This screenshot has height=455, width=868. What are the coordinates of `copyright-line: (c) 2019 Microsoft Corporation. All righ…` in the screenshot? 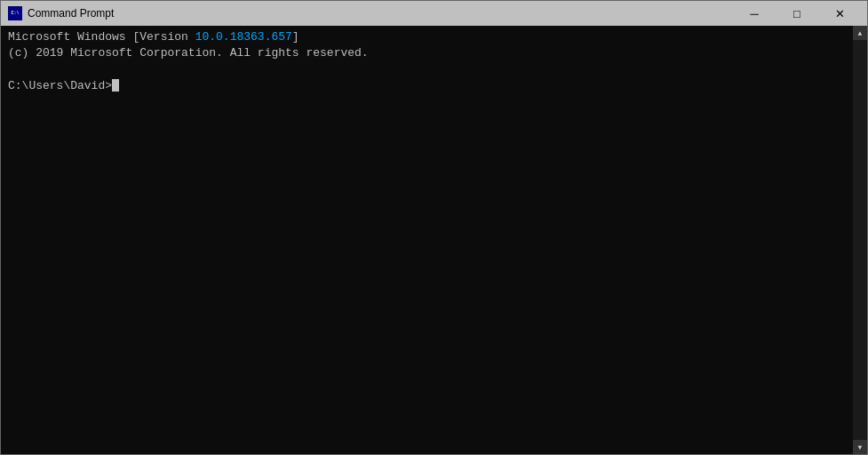 It's located at (434, 53).